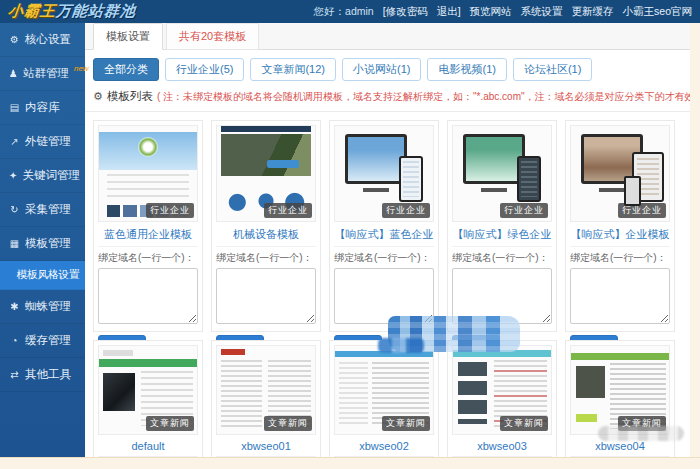 The height and width of the screenshot is (469, 700). What do you see at coordinates (266, 398) in the screenshot?
I see `template-card: 文章新闻 xbwseo01 绑定域名(一行一个)： 保存` at bounding box center [266, 398].